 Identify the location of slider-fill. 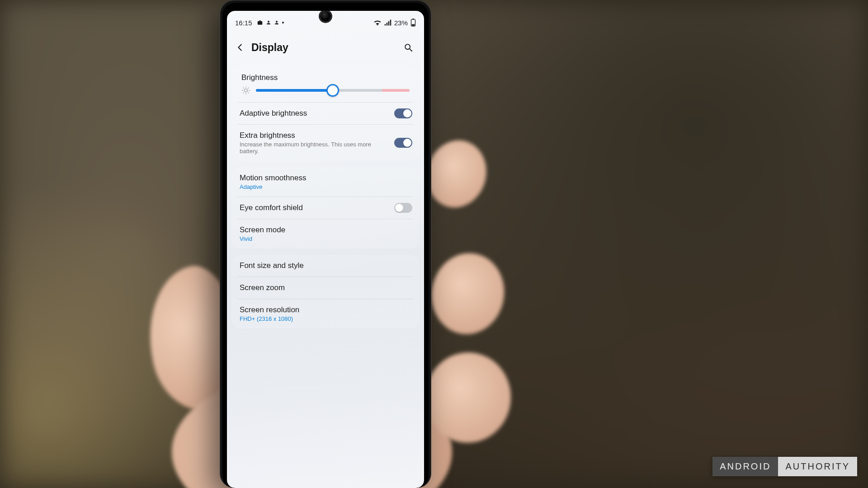
(294, 90).